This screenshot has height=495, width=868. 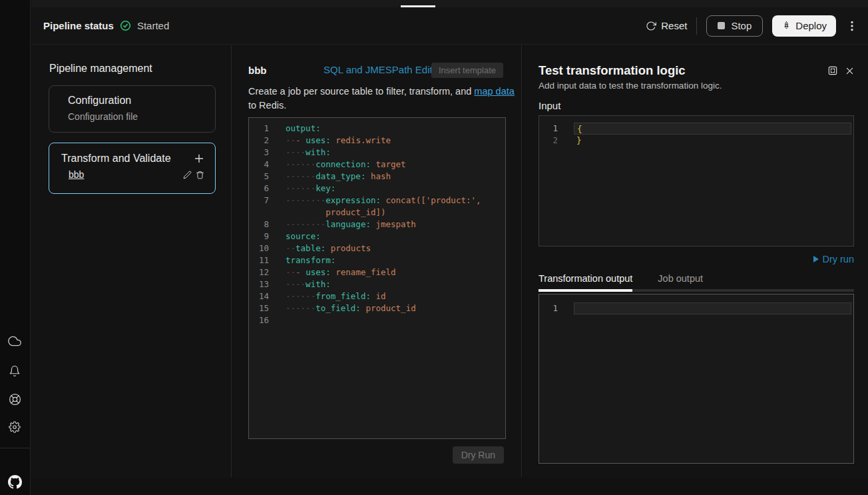 I want to click on output-tabs: Transformation output Job output, so click(x=696, y=282).